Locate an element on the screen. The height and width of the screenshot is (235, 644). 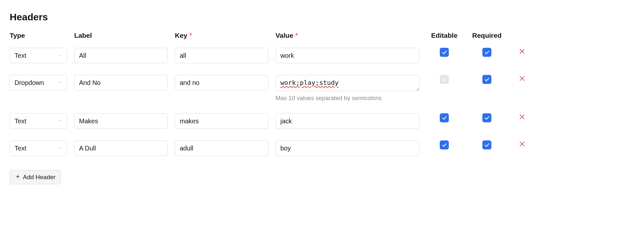
col-actions is located at coordinates (522, 33).